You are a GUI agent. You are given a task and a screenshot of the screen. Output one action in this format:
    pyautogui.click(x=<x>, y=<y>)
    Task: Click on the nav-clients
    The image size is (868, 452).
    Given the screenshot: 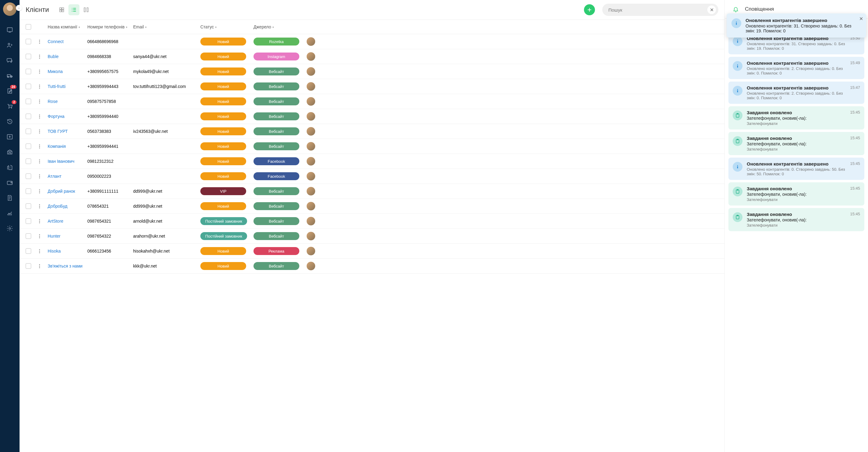 What is the action you would take?
    pyautogui.click(x=10, y=45)
    